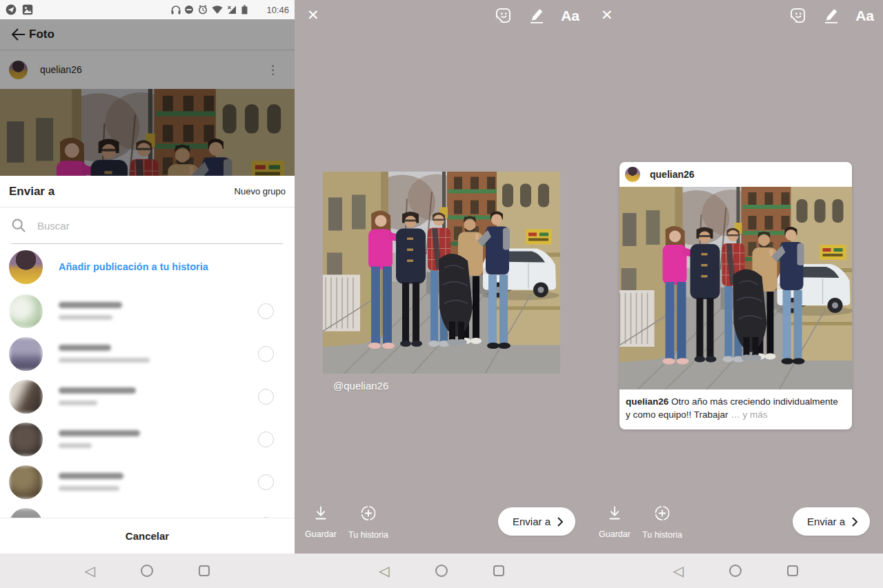  Describe the element at coordinates (560, 522) in the screenshot. I see `chevron-right-icon` at that location.